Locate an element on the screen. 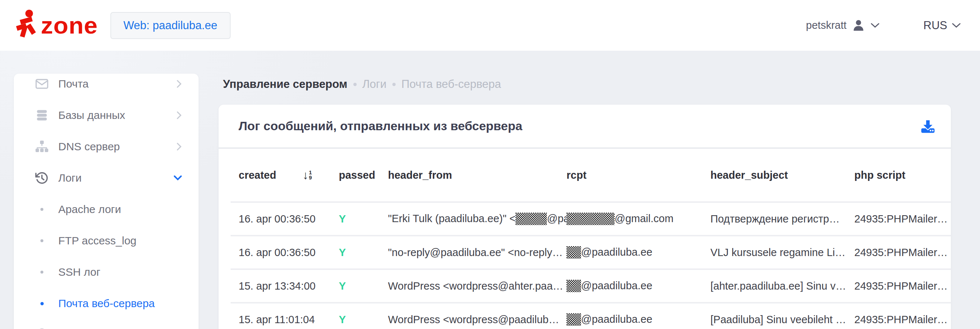 The image size is (980, 329). table-row: 15. apr 13:34:00 Y WordPress <wordpress@… is located at coordinates (585, 286).